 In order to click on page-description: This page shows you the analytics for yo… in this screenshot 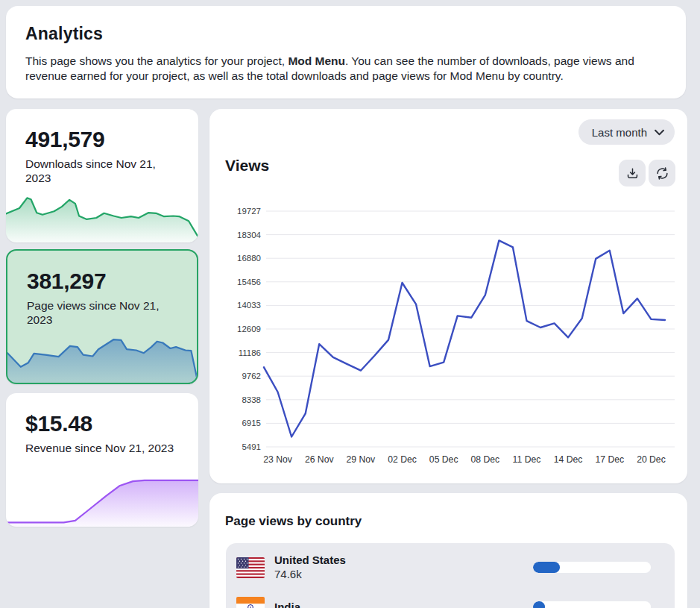, I will do `click(346, 69)`.